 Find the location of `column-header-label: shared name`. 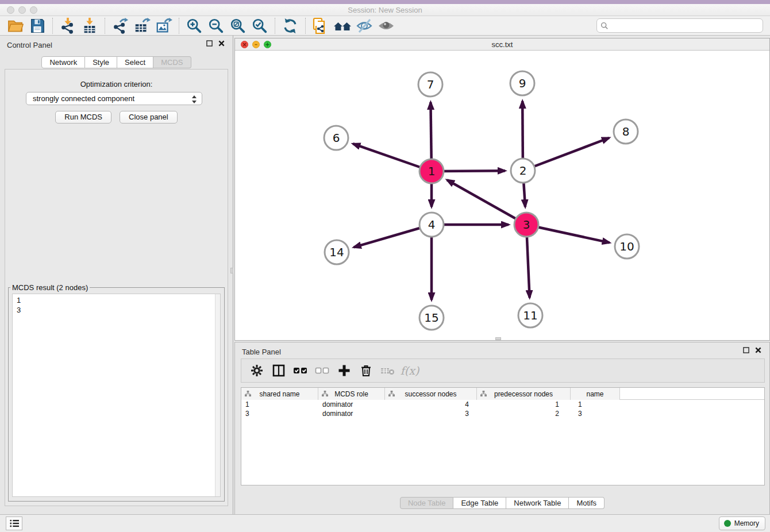

column-header-label: shared name is located at coordinates (279, 394).